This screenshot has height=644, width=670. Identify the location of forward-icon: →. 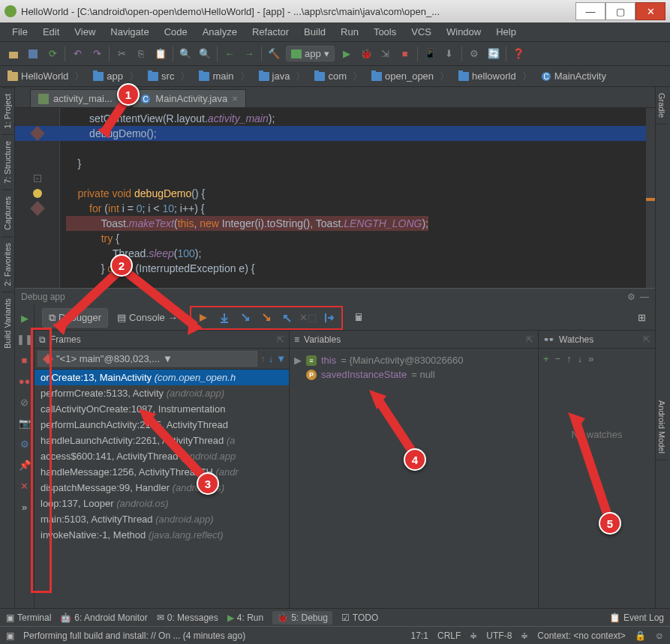
(249, 54).